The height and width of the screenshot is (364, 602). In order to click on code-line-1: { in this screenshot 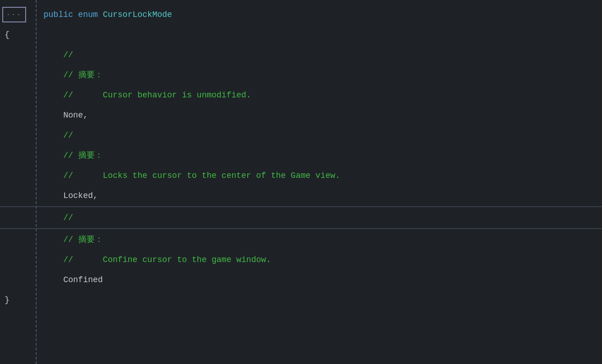, I will do `click(301, 35)`.